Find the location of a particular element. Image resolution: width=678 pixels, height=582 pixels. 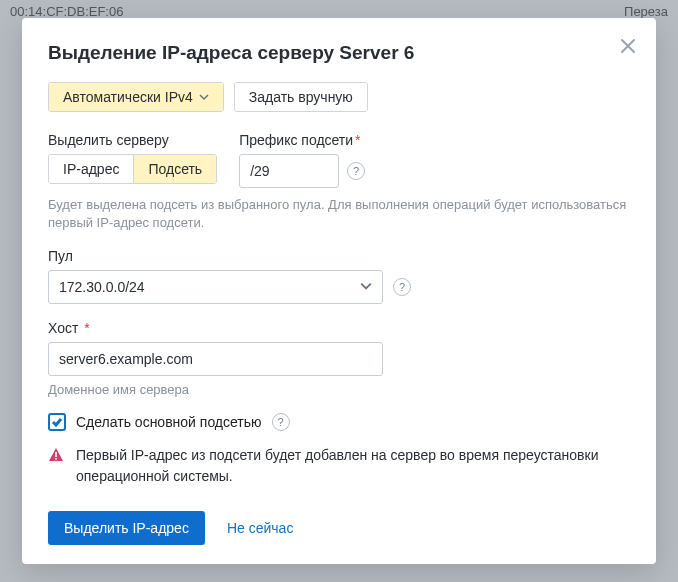

chevron-down-icon is located at coordinates (204, 97).